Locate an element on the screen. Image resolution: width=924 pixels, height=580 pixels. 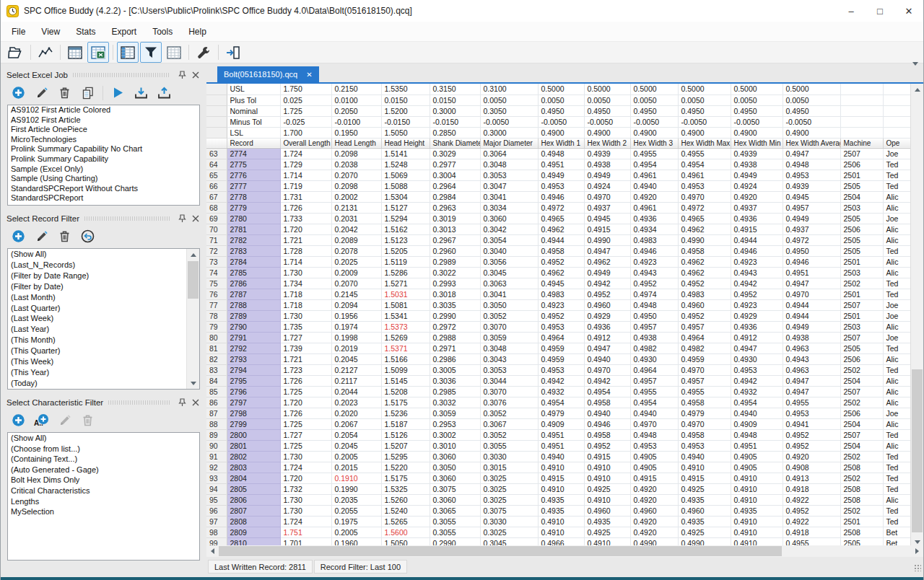
grid-cell: 0.4979 is located at coordinates (705, 413).